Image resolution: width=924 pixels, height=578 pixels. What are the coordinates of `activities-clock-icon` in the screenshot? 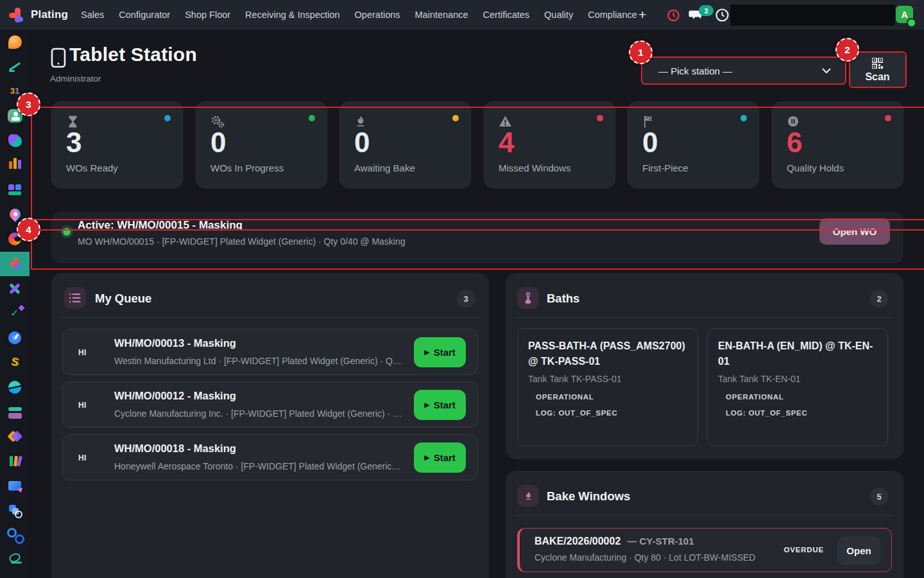 It's located at (723, 15).